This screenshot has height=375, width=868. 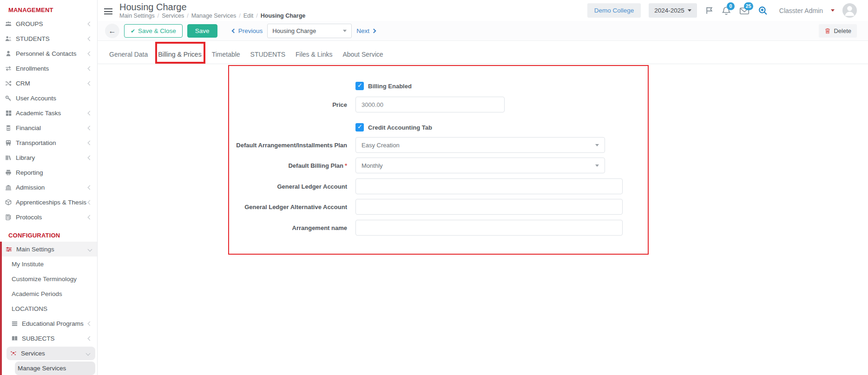 What do you see at coordinates (173, 16) in the screenshot?
I see `breadcrumb-item: Services` at bounding box center [173, 16].